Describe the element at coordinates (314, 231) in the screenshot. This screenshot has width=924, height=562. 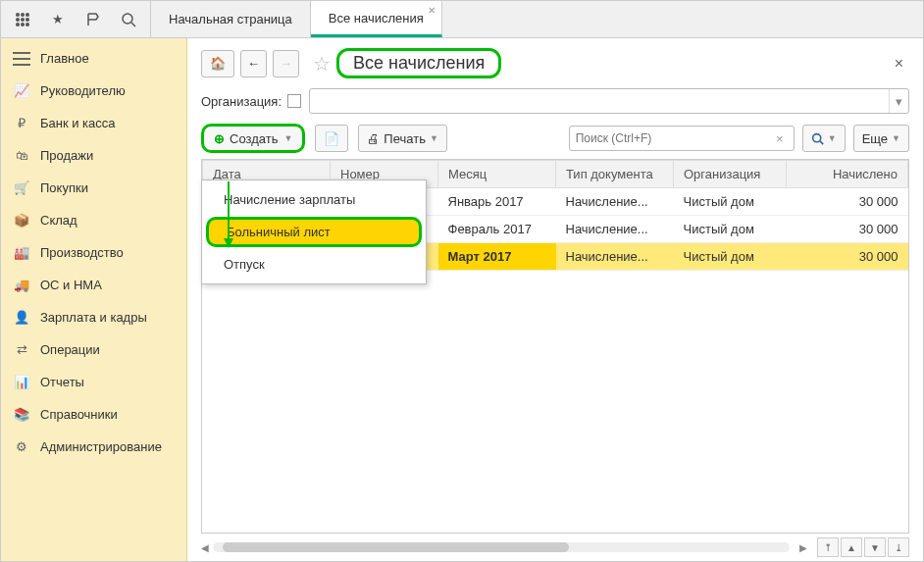
I see `create-dropdown: Начисление зарплаты Больничный лист Отпу…` at that location.